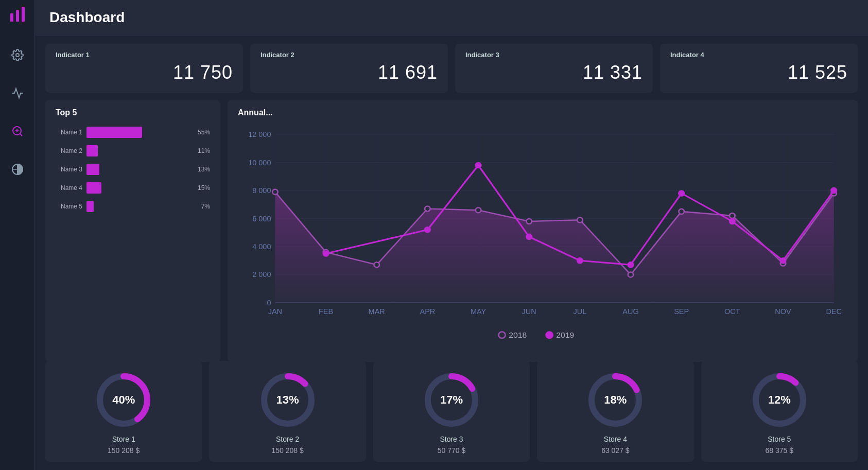 This screenshot has height=470, width=868. I want to click on donut-wrapper-4: 18%, so click(615, 400).